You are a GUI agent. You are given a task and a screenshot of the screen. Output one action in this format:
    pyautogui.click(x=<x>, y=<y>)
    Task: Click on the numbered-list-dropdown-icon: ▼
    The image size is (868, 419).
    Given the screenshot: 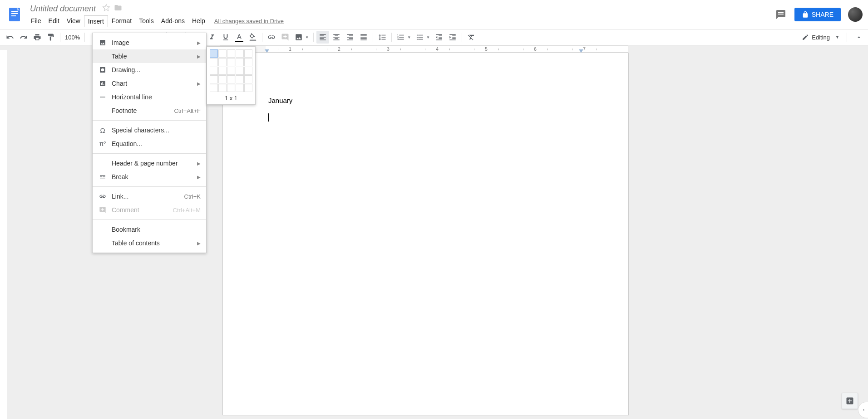 What is the action you would take?
    pyautogui.click(x=410, y=37)
    